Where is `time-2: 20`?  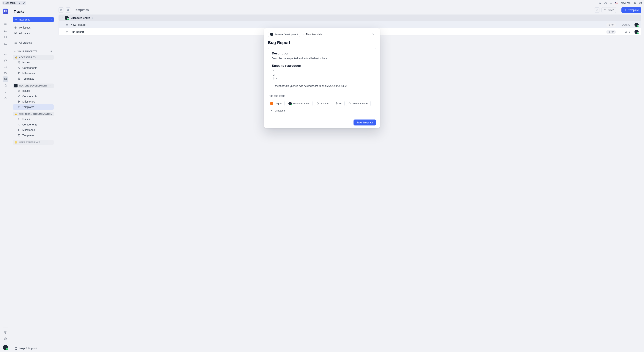 time-2: 20 is located at coordinates (640, 3).